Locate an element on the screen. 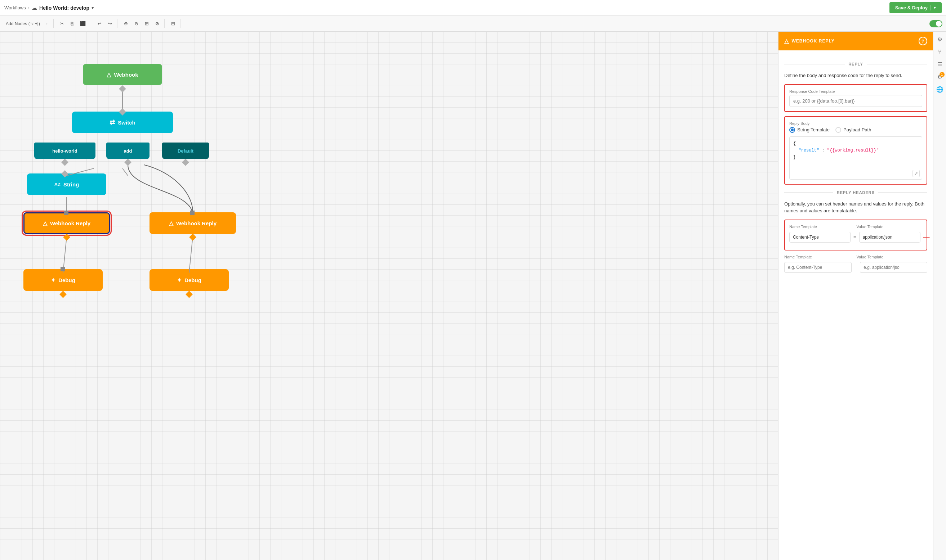 The width and height of the screenshot is (946, 560). reply-headers-label: REPLY HEADERS is located at coordinates (856, 192).